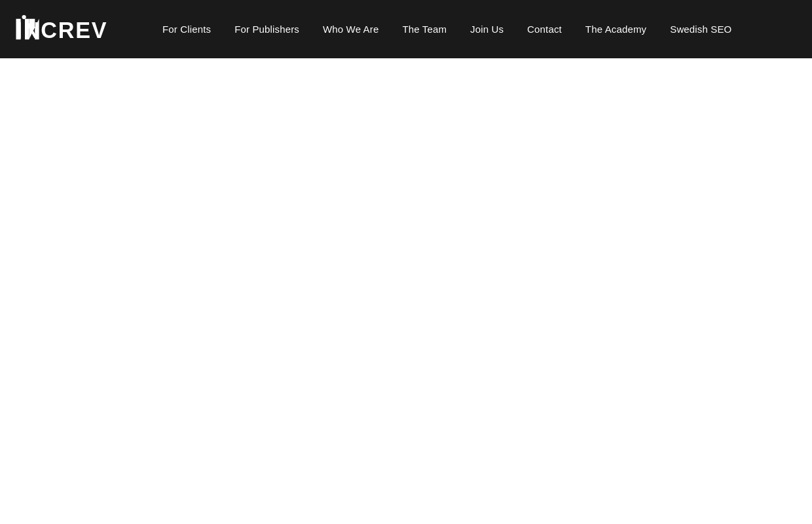  What do you see at coordinates (616, 29) in the screenshot?
I see `nav-item-the-academy: The Academy` at bounding box center [616, 29].